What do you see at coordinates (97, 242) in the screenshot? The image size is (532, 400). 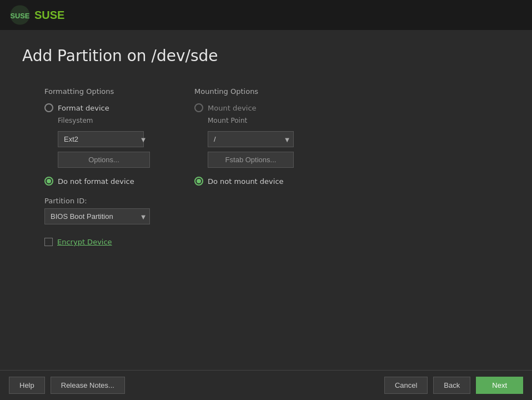 I see `encrypt-section: Encrypt Device` at bounding box center [97, 242].